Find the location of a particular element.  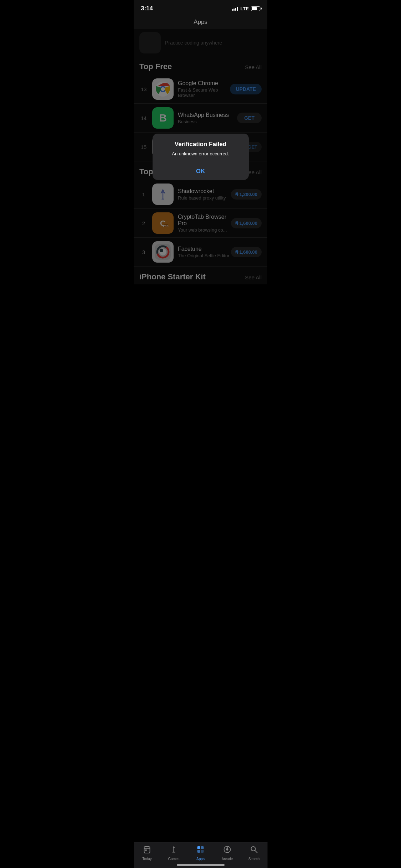

modal-body: Verification Failed An unknown error occ… is located at coordinates (201, 148).